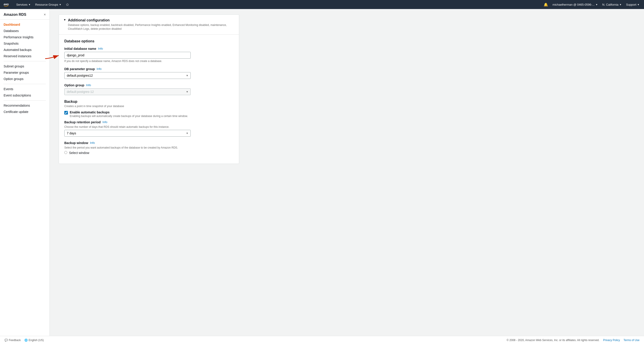 Image resolution: width=644 pixels, height=344 pixels. What do you see at coordinates (149, 102) in the screenshot?
I see `backup-title: Backup` at bounding box center [149, 102].